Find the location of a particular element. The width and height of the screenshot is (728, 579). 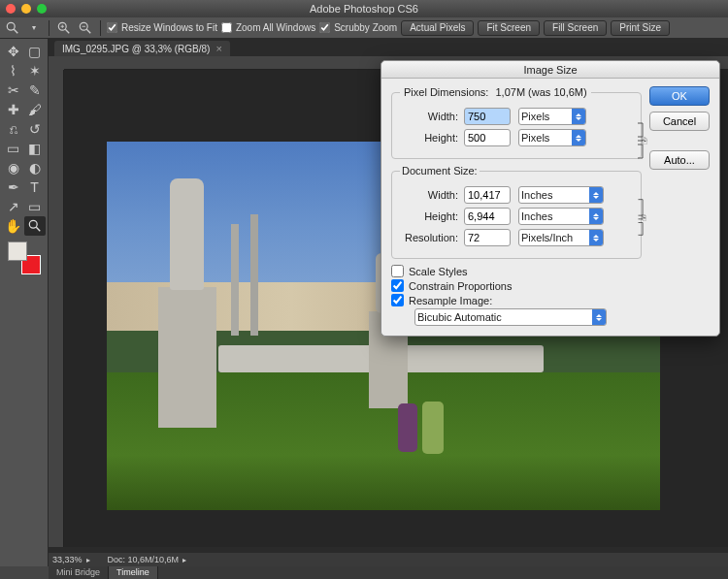

foreground-swatch is located at coordinates (17, 251).